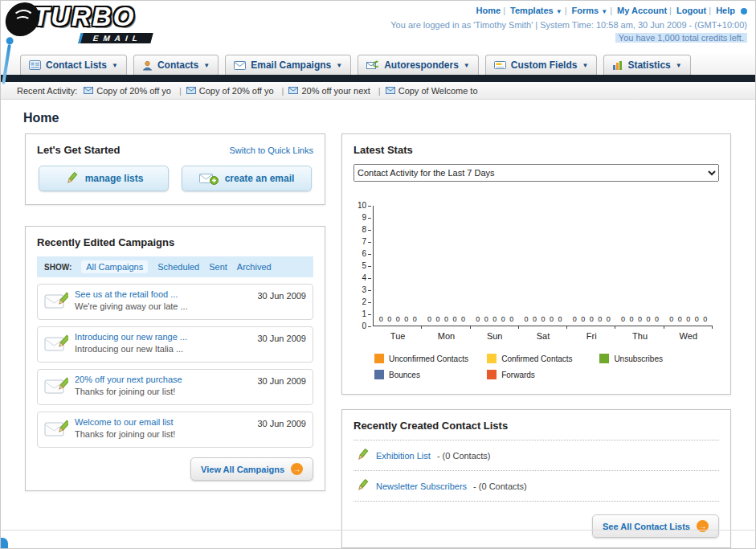  What do you see at coordinates (590, 10) in the screenshot?
I see `top-link-forms: Forms ▼` at bounding box center [590, 10].